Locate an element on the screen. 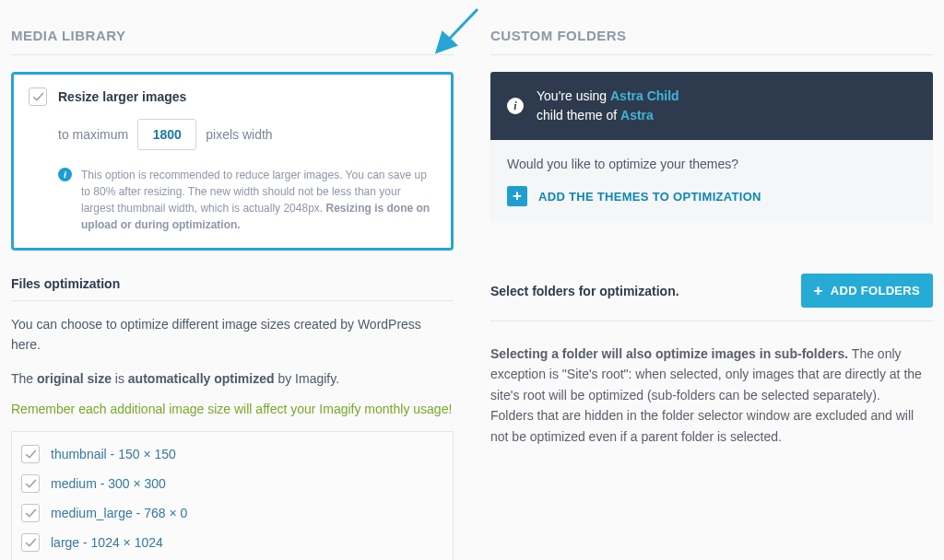 This screenshot has height=560, width=944. size-label: medium - 300 × 300 is located at coordinates (109, 484).